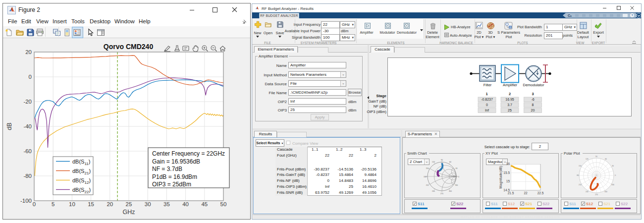 The width and height of the screenshot is (644, 223). I want to click on svg-text: dB, so click(9, 126).